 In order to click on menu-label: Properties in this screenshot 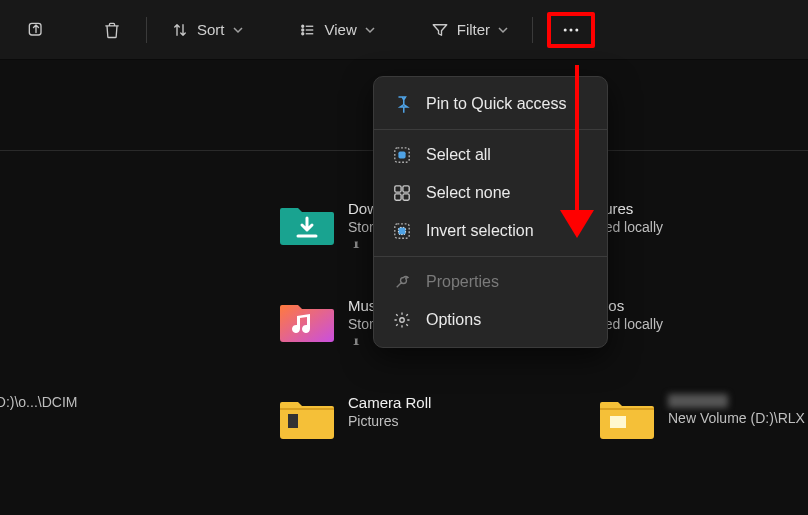, I will do `click(462, 282)`.